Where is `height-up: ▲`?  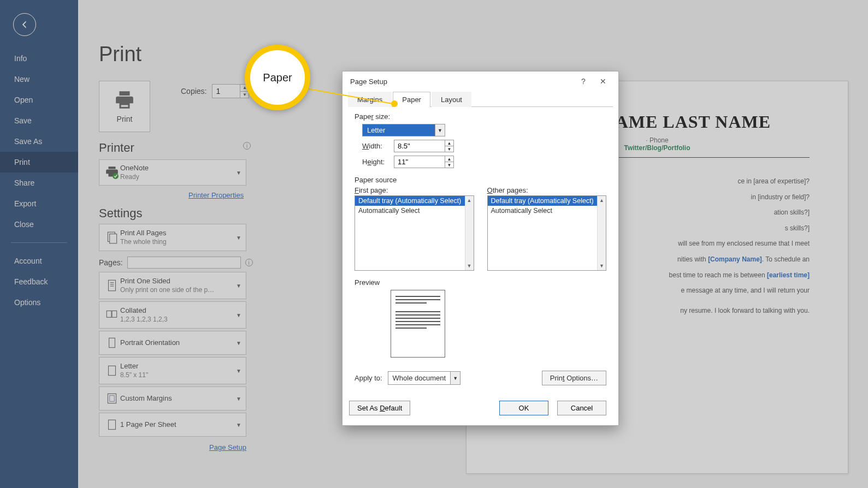
height-up: ▲ is located at coordinates (449, 159).